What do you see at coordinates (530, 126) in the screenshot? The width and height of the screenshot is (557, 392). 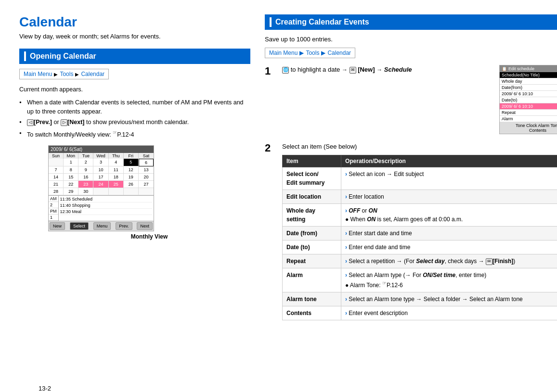 I see `esp-footer-tones: Tone Clock Alarm Tone` at bounding box center [530, 126].